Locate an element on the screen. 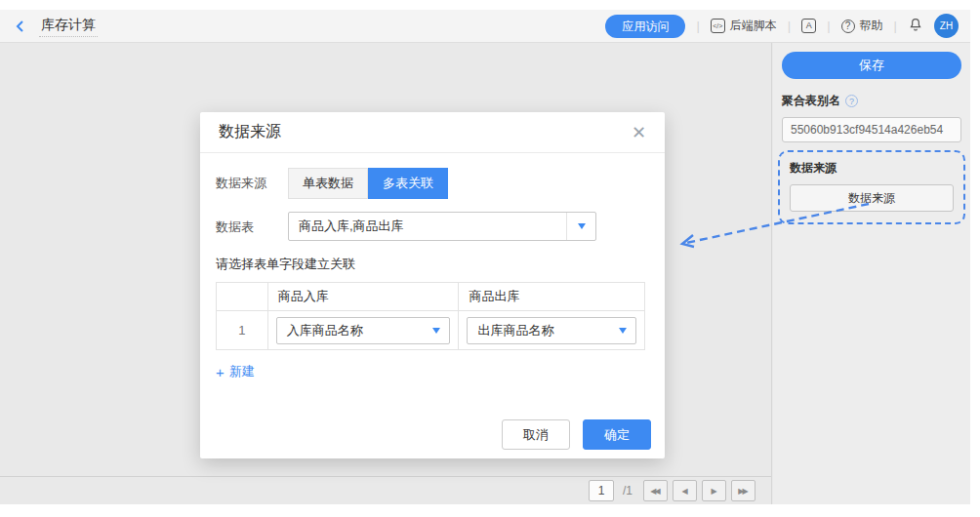 The height and width of the screenshot is (517, 980). question-circle-icon: ? is located at coordinates (851, 101).